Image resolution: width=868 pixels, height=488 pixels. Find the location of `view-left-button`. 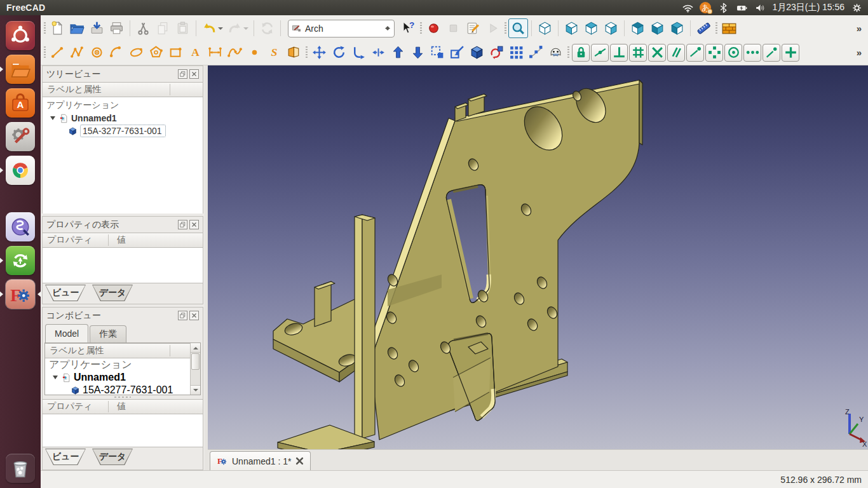

view-left-button is located at coordinates (677, 28).